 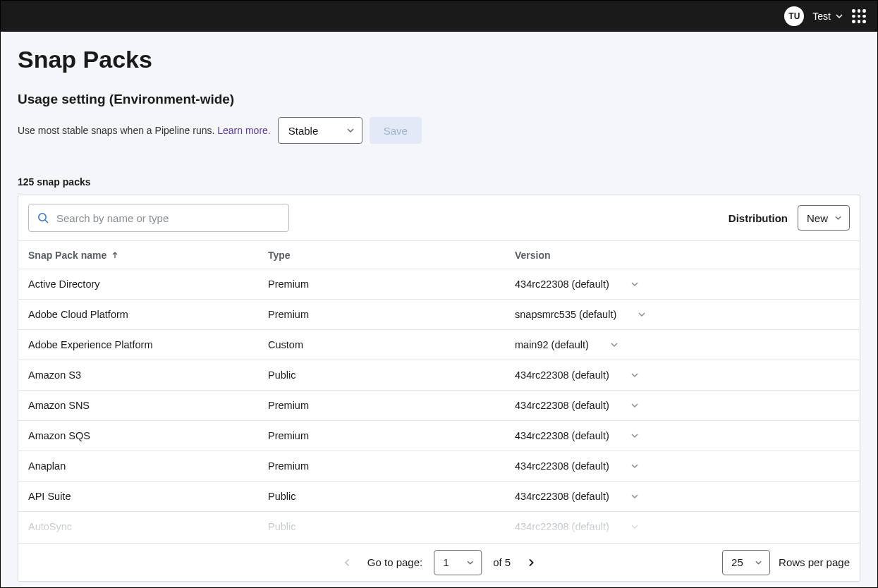 I want to click on cell-version: snapsmrc535 (default), so click(x=683, y=314).